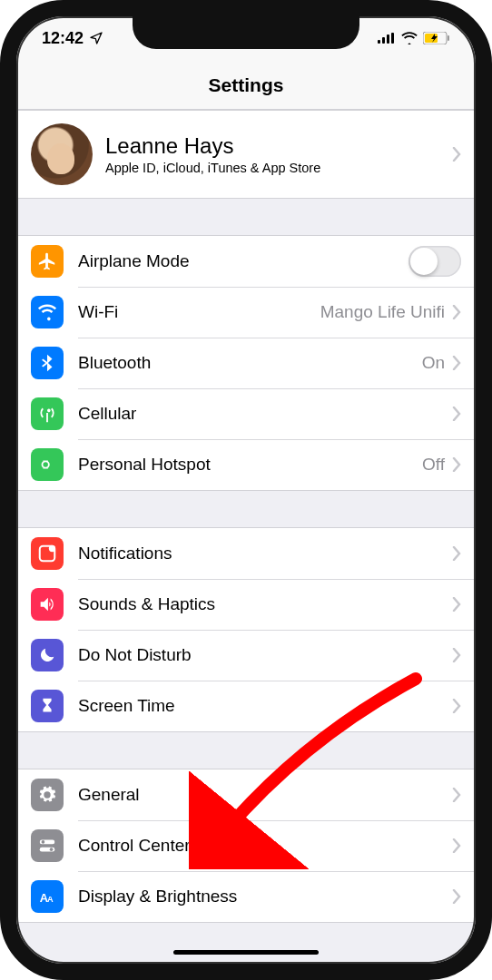  Describe the element at coordinates (47, 363) in the screenshot. I see `bluetooth-icon` at that location.